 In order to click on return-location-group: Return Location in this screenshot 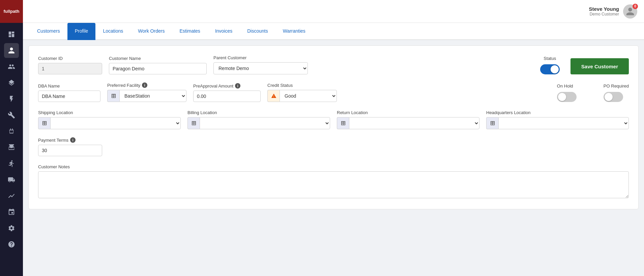, I will do `click(408, 120)`.